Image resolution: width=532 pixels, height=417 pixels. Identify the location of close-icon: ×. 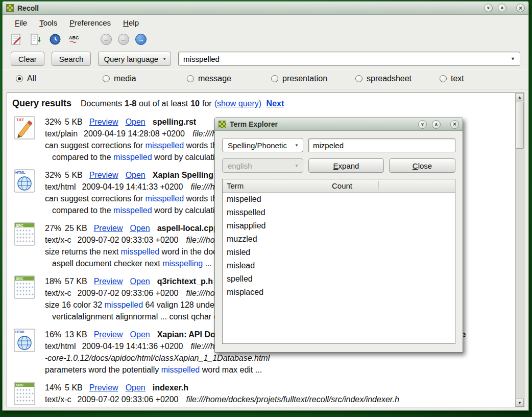
(454, 124).